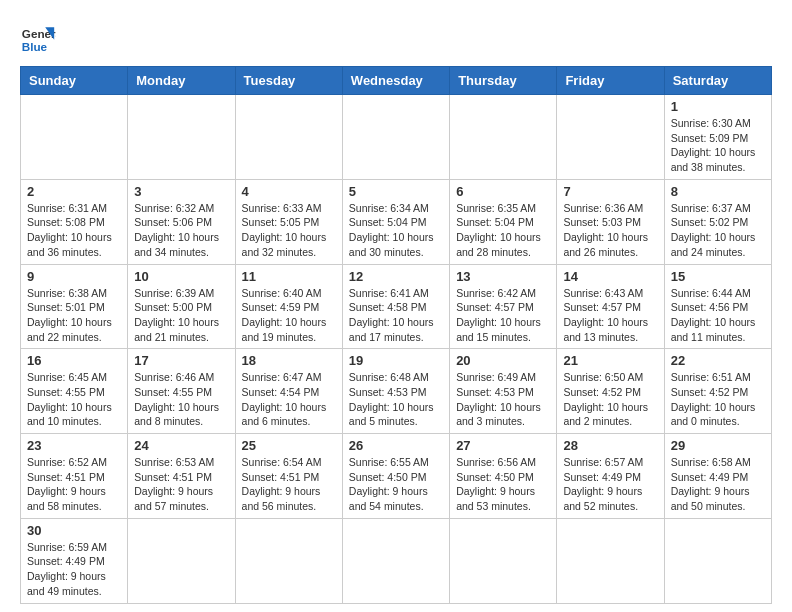  I want to click on day-number: 2, so click(74, 192).